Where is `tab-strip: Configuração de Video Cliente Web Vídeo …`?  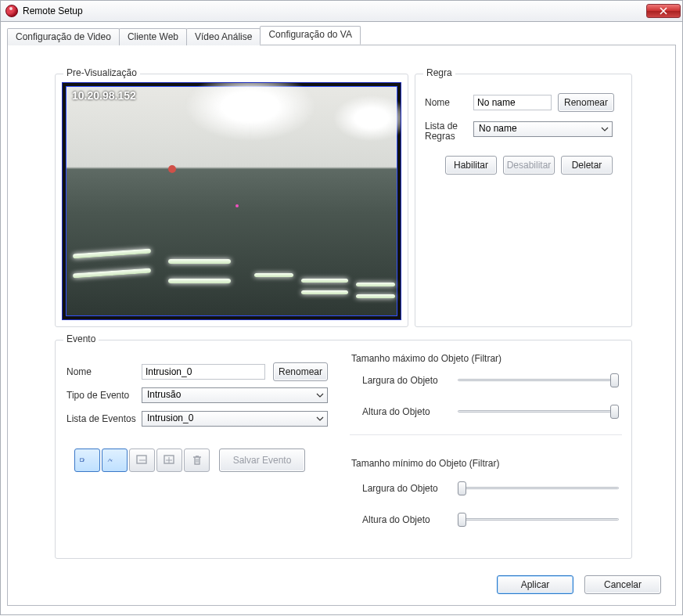 tab-strip: Configuração de Video Cliente Web Vídeo … is located at coordinates (341, 36).